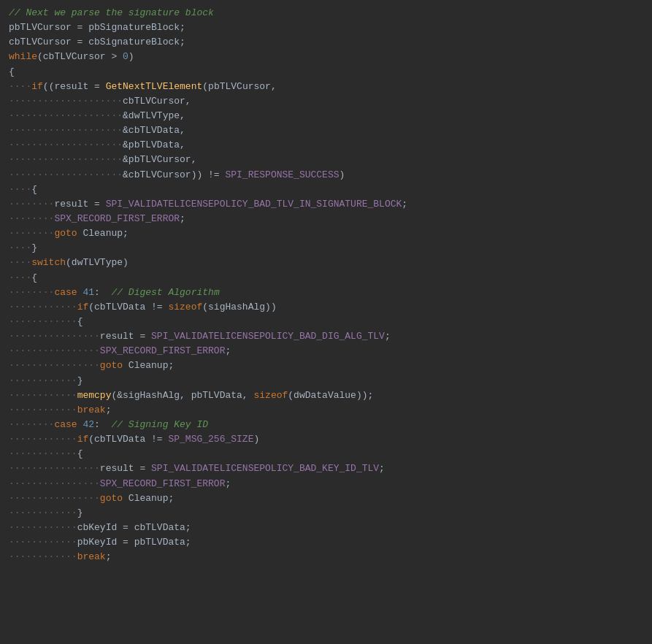  What do you see at coordinates (326, 469) in the screenshot?
I see `line-content: ················result = SPI_VALIDATELIC…` at bounding box center [326, 469].